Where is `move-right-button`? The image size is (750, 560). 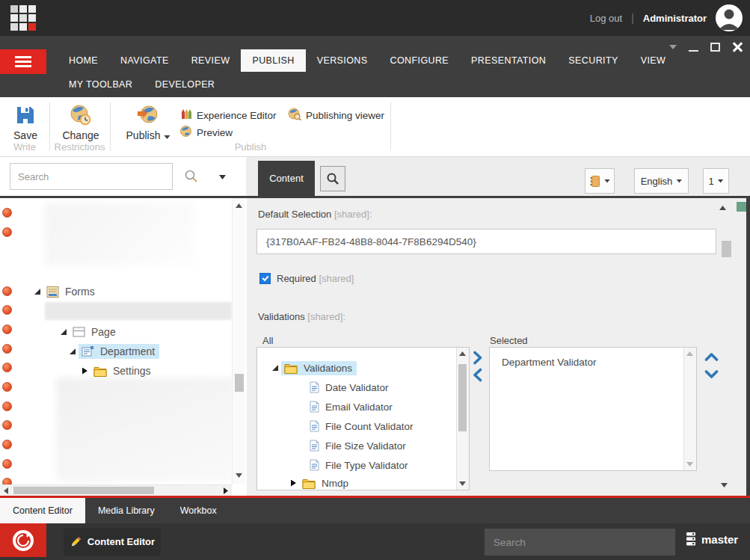 move-right-button is located at coordinates (477, 359).